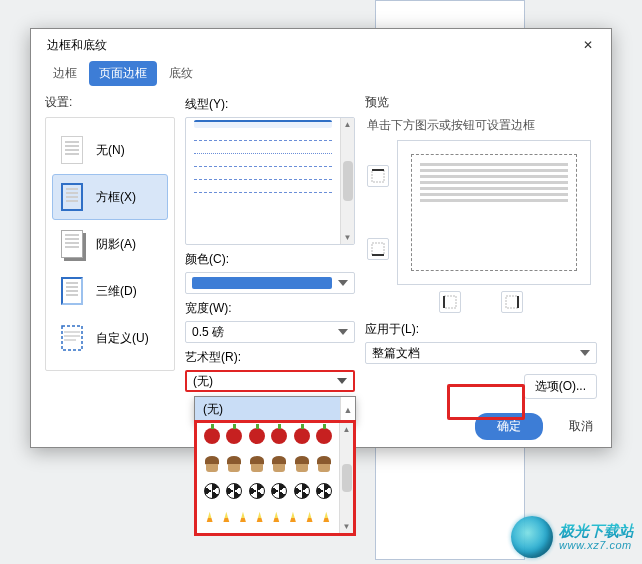 The width and height of the screenshot is (642, 564). What do you see at coordinates (110, 150) in the screenshot?
I see `setting-none-label: 无(N)` at bounding box center [110, 150].